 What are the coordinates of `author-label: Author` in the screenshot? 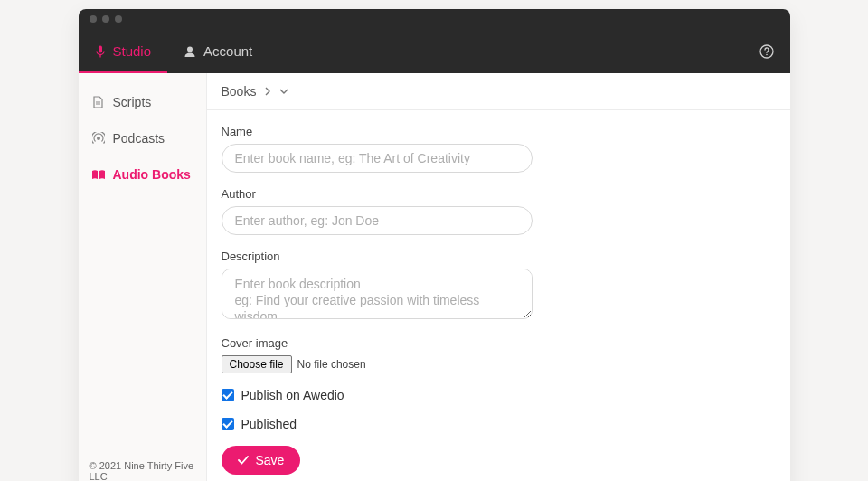 It's located at (499, 193).